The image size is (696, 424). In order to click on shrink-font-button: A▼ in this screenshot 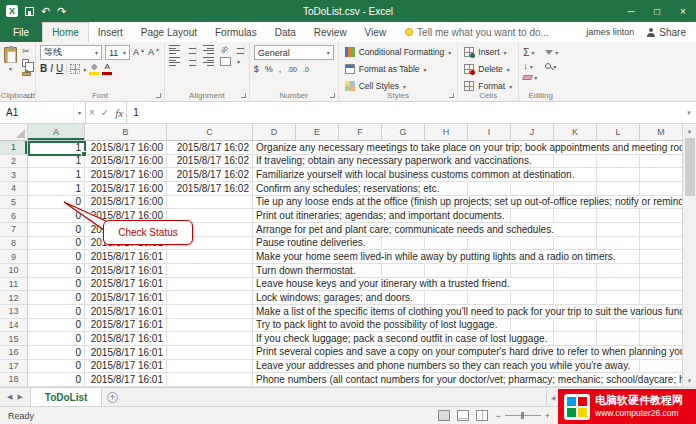, I will do `click(154, 52)`.